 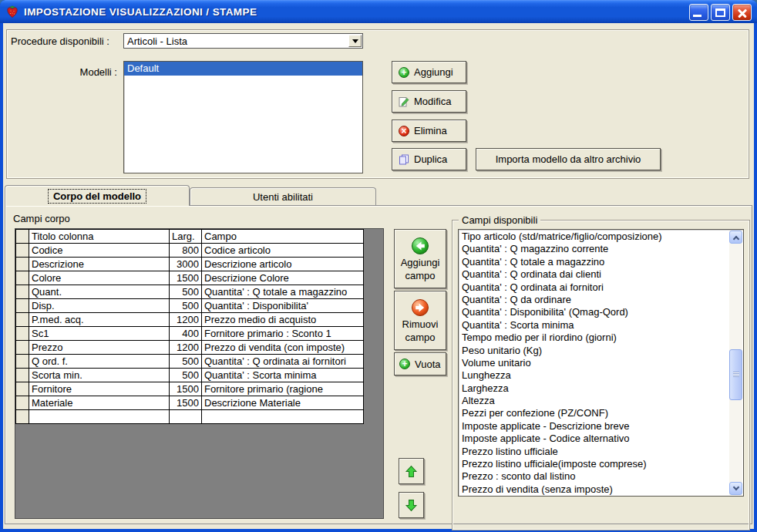 What do you see at coordinates (244, 69) in the screenshot?
I see `list-item: Default` at bounding box center [244, 69].